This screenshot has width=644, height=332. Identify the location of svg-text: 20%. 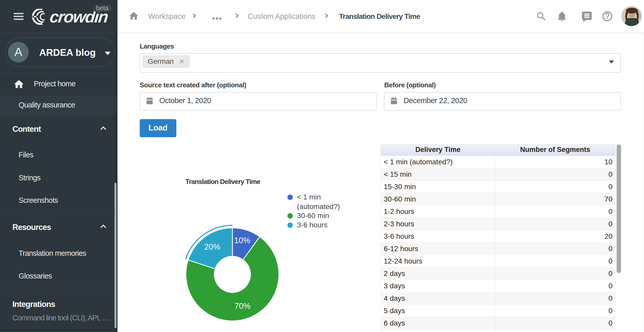
(212, 247).